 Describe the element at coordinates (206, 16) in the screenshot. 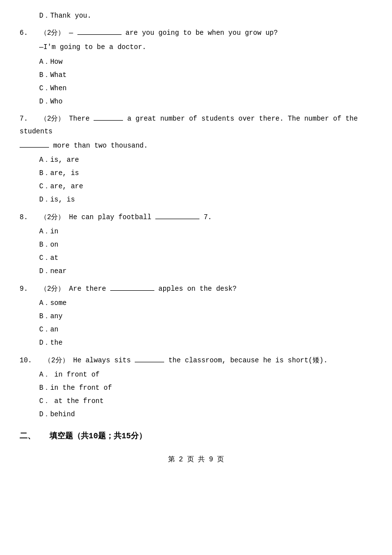

I see `option-text: D．Thank you.` at that location.